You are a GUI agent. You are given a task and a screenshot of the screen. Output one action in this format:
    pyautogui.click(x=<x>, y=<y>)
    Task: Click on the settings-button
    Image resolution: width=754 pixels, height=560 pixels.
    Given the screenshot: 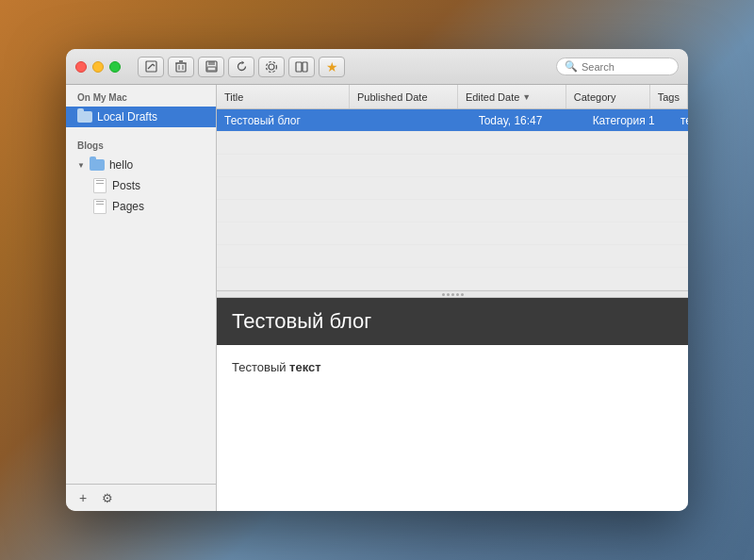 What is the action you would take?
    pyautogui.click(x=271, y=67)
    